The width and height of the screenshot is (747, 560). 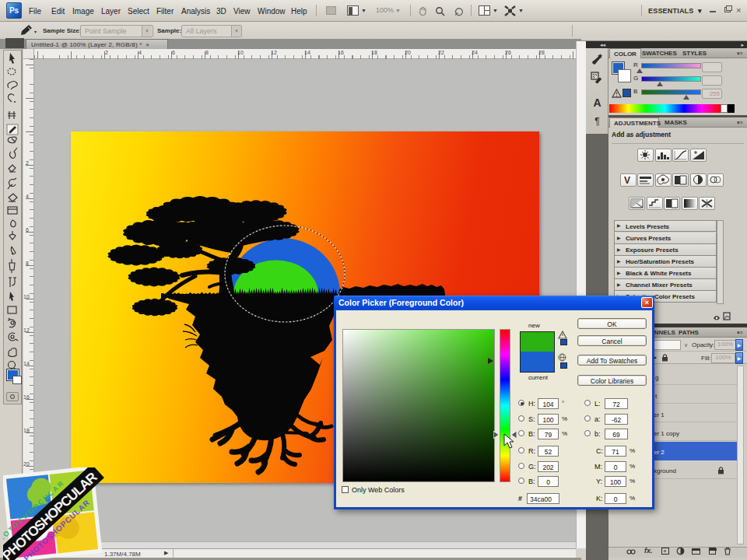 What do you see at coordinates (627, 180) in the screenshot?
I see `svg-text: V` at bounding box center [627, 180].